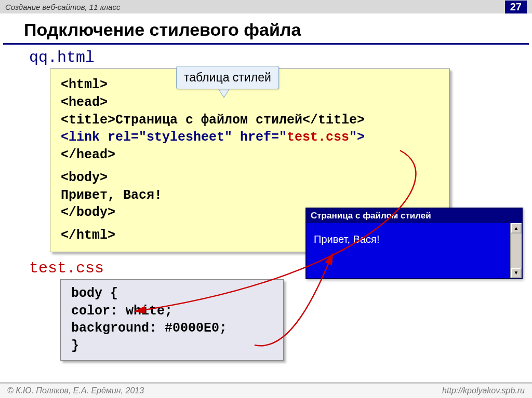 The image size is (532, 398). I want to click on code-line: <body>, so click(250, 178).